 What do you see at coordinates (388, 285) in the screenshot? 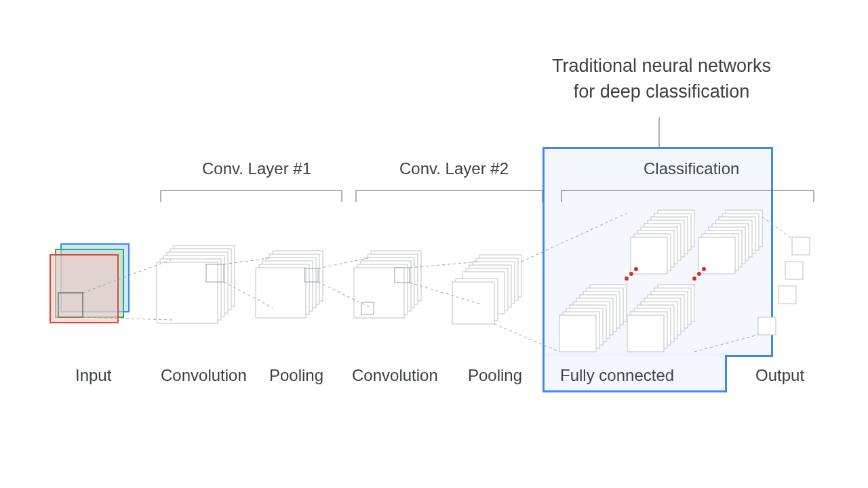
I see `conv2-stack` at bounding box center [388, 285].